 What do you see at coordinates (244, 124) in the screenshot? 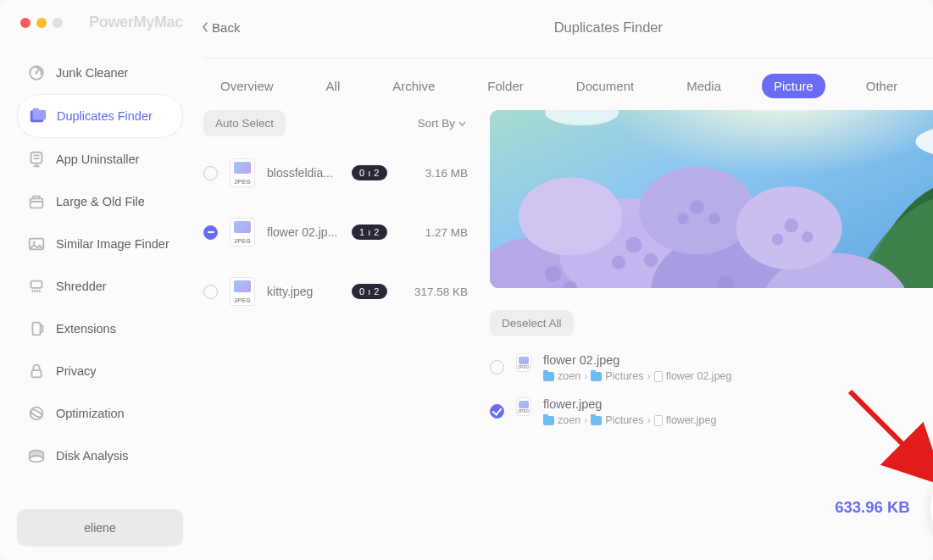
I see `auto-select-button: Auto Select` at bounding box center [244, 124].